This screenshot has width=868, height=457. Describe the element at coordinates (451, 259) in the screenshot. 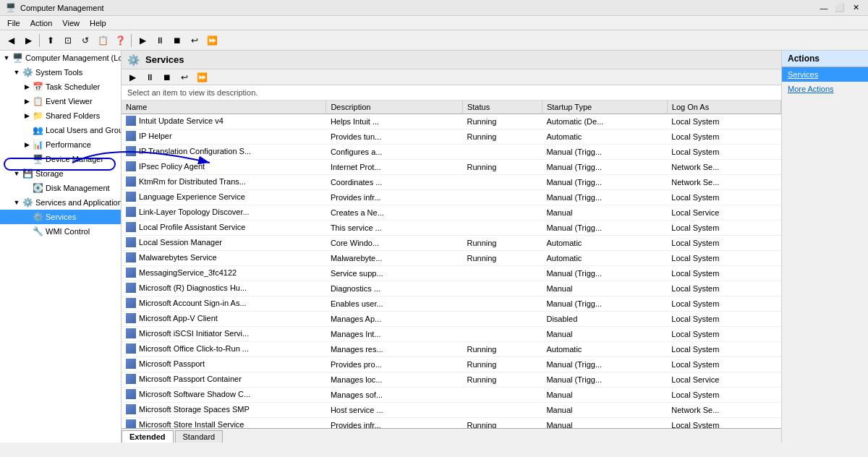

I see `table-row: Malwarebytes ServiceMalwarebyte...Runnin…` at that location.